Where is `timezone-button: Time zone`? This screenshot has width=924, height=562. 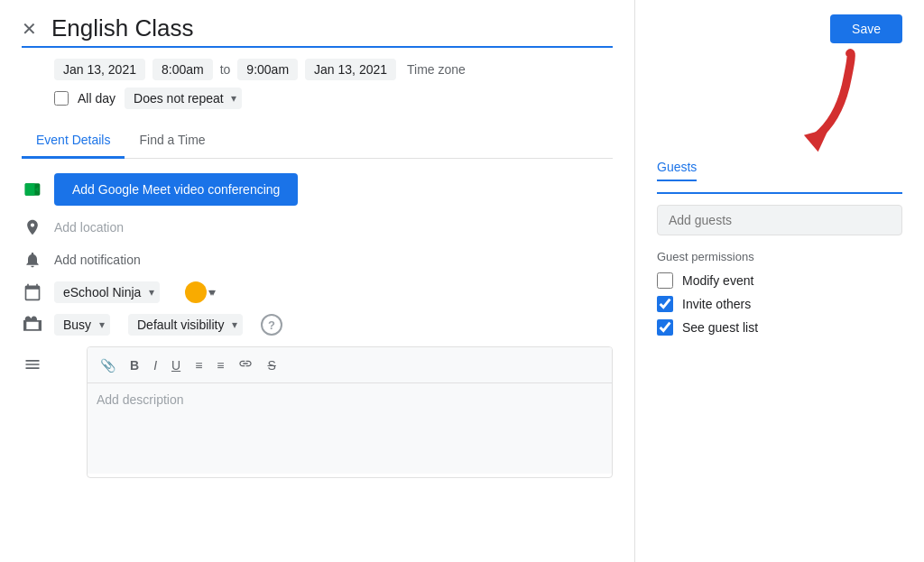 timezone-button: Time zone is located at coordinates (437, 69).